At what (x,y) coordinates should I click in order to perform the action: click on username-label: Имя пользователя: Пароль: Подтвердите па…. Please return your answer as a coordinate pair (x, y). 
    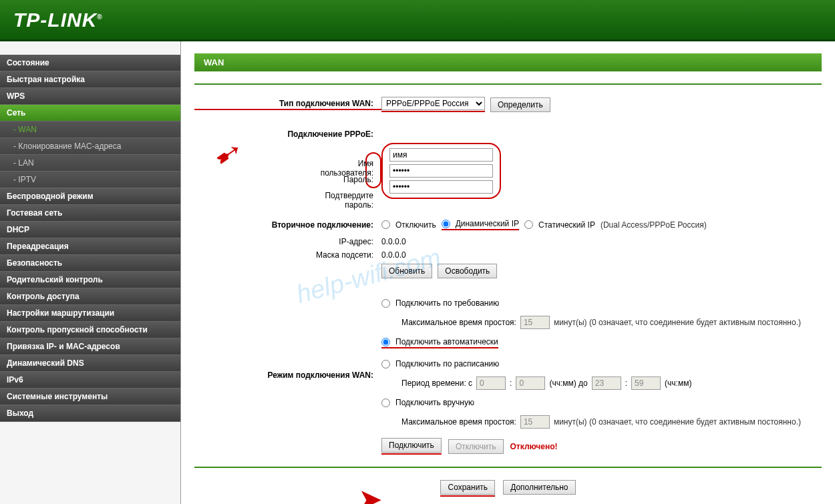
    Looking at the image, I should click on (288, 171).